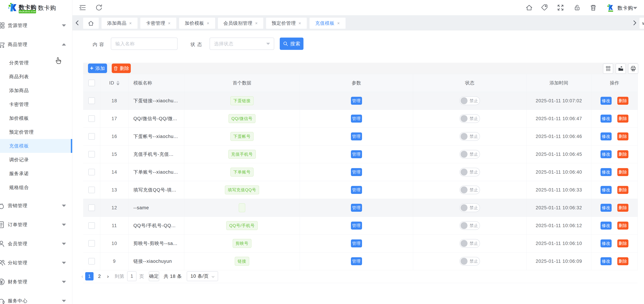  Describe the element at coordinates (620, 68) in the screenshot. I see `export-button` at that location.